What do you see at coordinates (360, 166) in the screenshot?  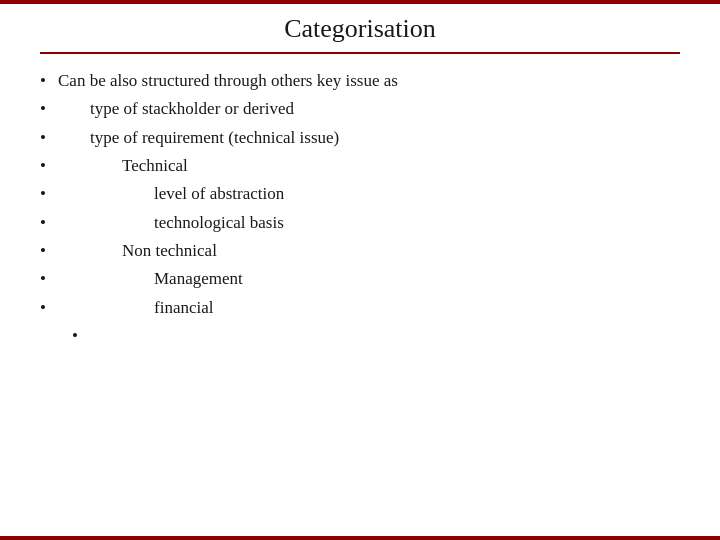 I see `list-item: Technical` at bounding box center [360, 166].